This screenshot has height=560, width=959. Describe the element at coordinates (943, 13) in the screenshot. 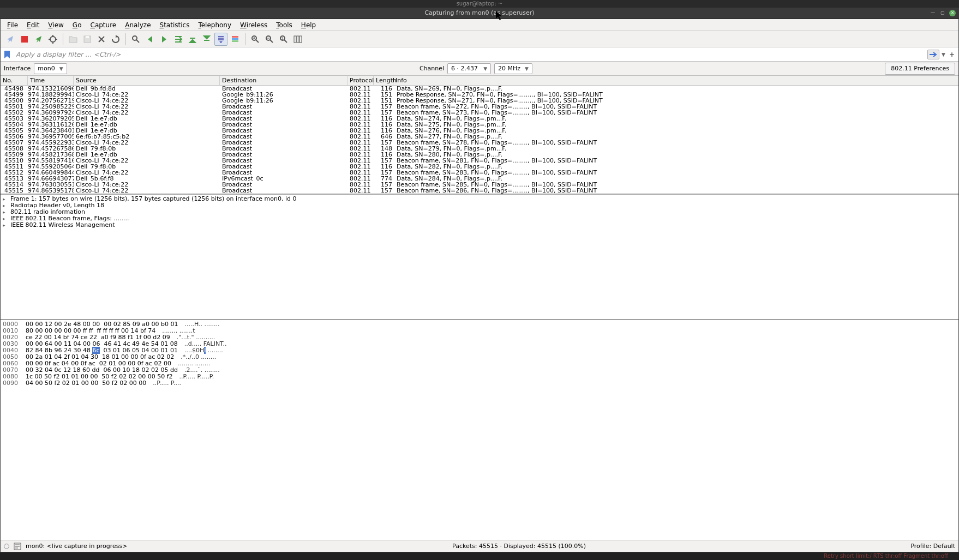

I see `restore-window-button: ▢` at that location.